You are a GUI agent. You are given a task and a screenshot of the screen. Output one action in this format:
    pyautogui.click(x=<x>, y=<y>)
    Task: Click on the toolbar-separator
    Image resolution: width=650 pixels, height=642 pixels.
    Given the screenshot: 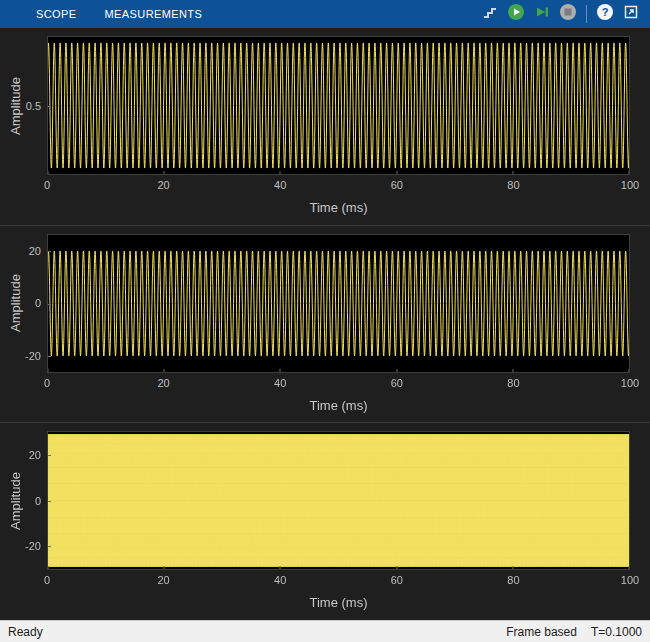 What is the action you would take?
    pyautogui.click(x=586, y=14)
    